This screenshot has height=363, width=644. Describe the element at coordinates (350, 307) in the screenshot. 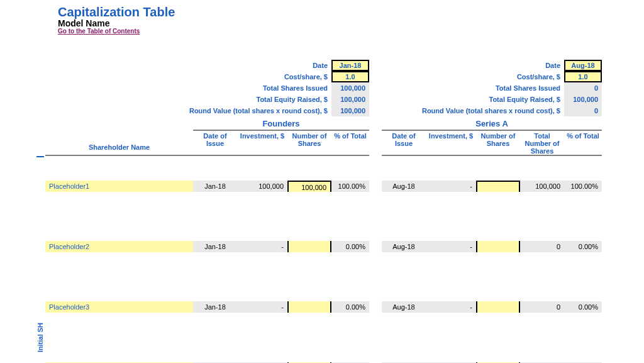

I see `initial-fpct-2: 0.00%` at that location.